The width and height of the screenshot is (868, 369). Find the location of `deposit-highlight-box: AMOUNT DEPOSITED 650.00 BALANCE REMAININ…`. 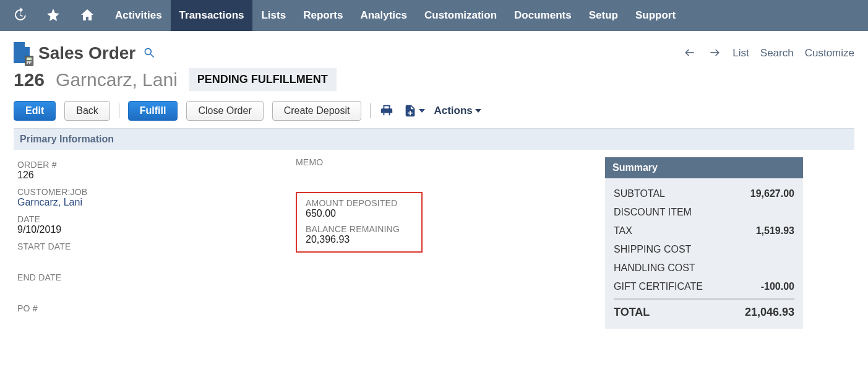

deposit-highlight-box: AMOUNT DEPOSITED 650.00 BALANCE REMAININ… is located at coordinates (359, 222).